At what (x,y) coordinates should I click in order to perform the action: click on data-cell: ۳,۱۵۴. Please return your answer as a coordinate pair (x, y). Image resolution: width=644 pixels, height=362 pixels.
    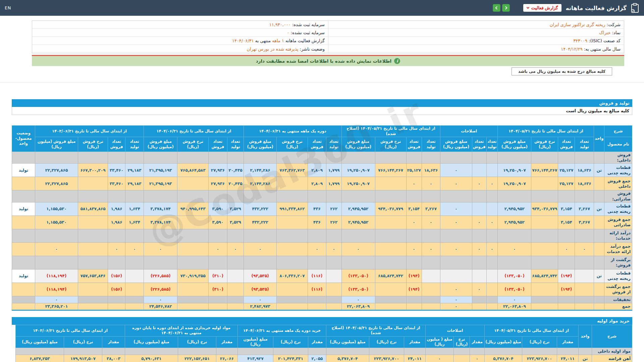
    Looking at the image, I should click on (567, 209).